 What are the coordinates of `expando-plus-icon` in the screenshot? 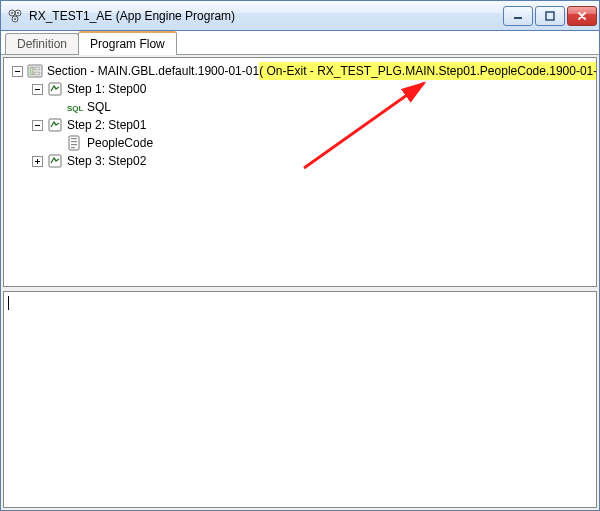 It's located at (38, 162).